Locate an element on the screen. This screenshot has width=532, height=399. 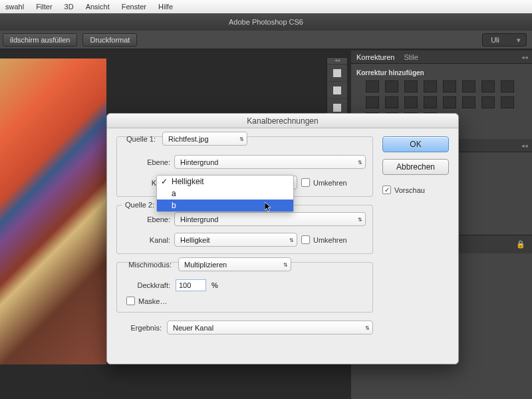
adjust-icon-hue is located at coordinates (469, 86).